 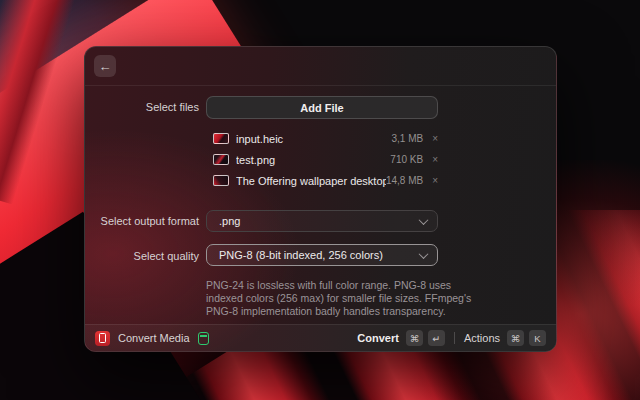 What do you see at coordinates (454, 338) in the screenshot?
I see `footer-separator` at bounding box center [454, 338].